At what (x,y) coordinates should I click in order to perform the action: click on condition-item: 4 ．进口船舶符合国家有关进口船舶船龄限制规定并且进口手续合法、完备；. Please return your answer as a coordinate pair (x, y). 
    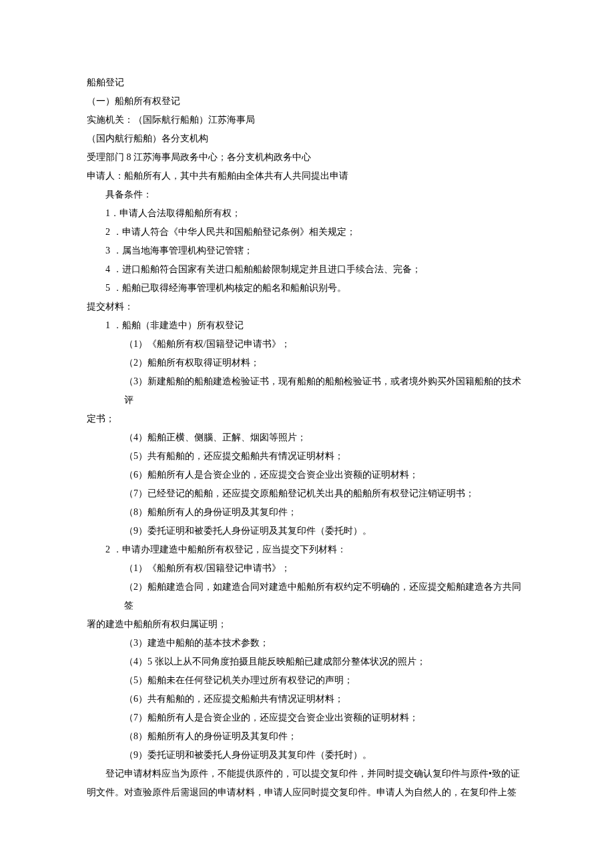
    Looking at the image, I should click on (307, 270).